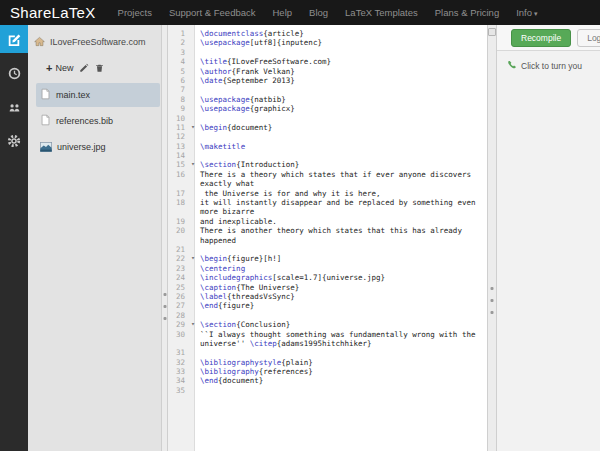 The image size is (600, 451). What do you see at coordinates (328, 296) in the screenshot?
I see `code-line: 26\label{threadsVsSync}` at bounding box center [328, 296].